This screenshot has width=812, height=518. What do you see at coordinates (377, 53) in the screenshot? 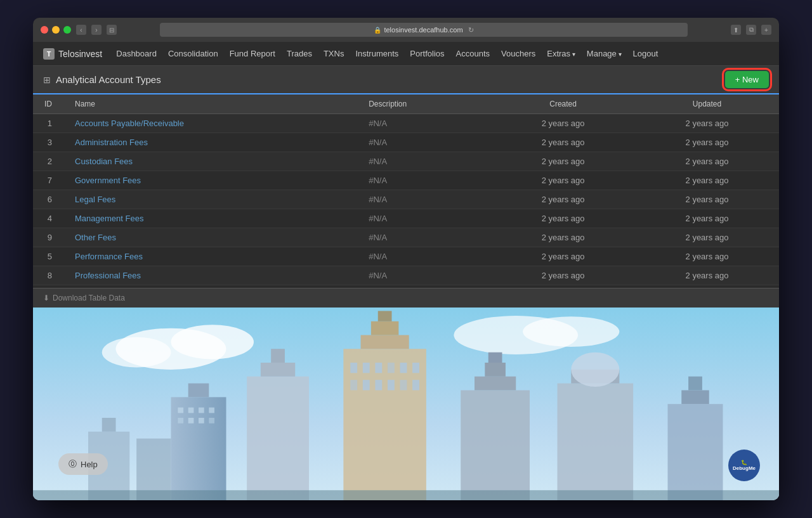
I see `nav-instruments: Instruments` at bounding box center [377, 53].